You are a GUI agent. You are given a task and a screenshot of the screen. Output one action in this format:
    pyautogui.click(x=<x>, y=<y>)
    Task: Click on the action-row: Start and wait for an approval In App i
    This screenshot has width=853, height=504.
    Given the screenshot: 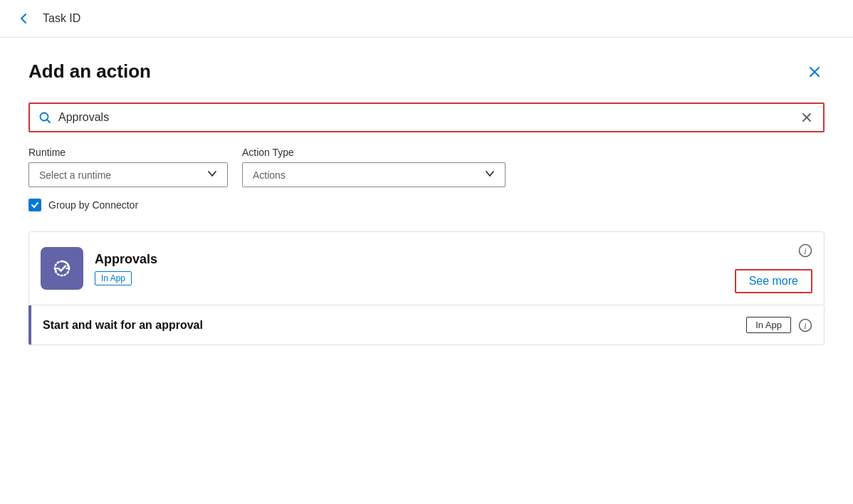 What is the action you would take?
    pyautogui.click(x=426, y=325)
    